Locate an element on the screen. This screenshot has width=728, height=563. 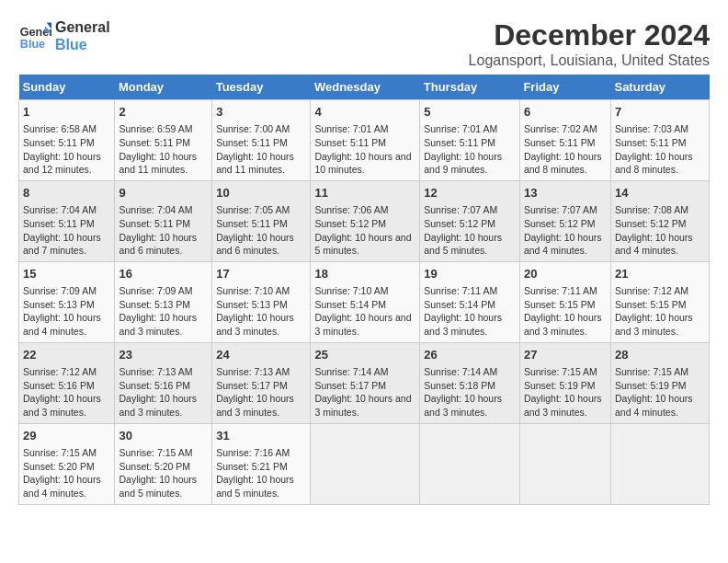
table-cell: 21 Sunrise: 7:12 AM Sunset: 5:15 PM Dayl… is located at coordinates (660, 302).